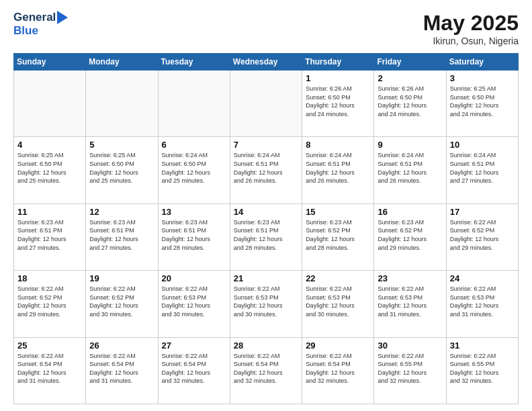  I want to click on cell-date: 7, so click(266, 145).